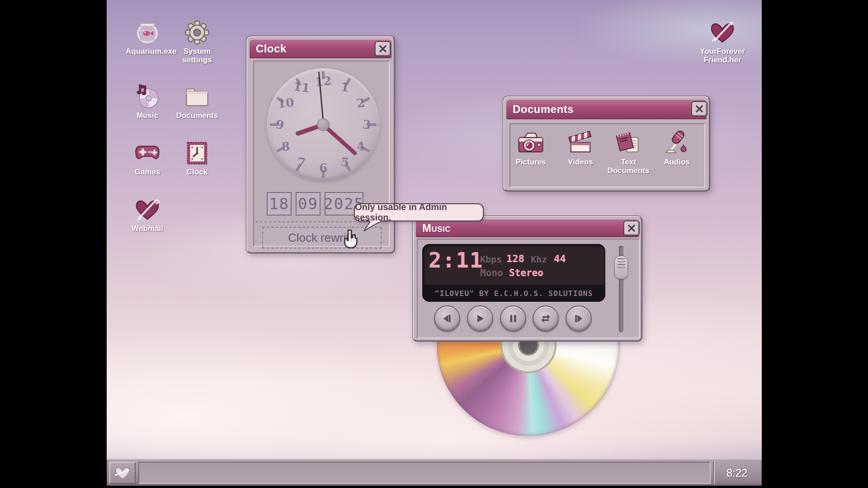 This screenshot has height=488, width=868. I want to click on music-window-title: Music, so click(437, 228).